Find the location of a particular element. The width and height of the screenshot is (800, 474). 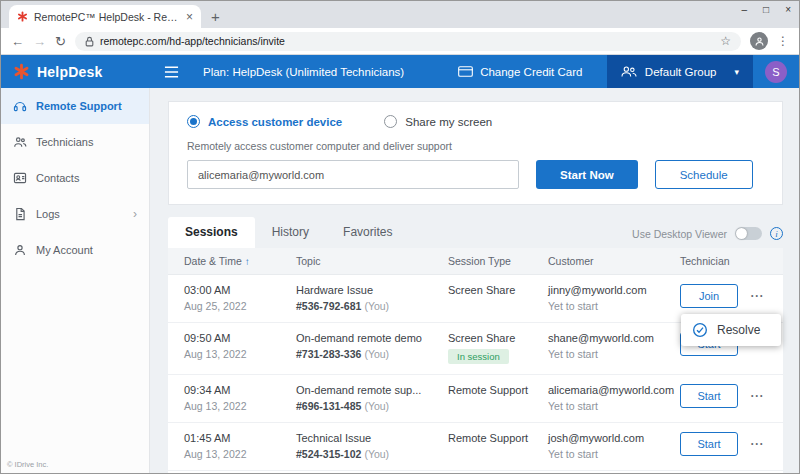

session-date: Aug 13, 2022 is located at coordinates (240, 354).